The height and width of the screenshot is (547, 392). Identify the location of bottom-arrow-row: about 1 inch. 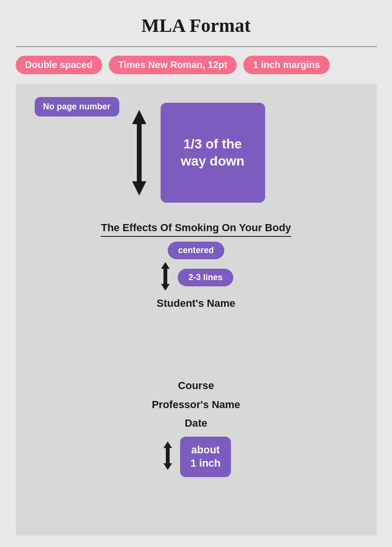
(196, 457).